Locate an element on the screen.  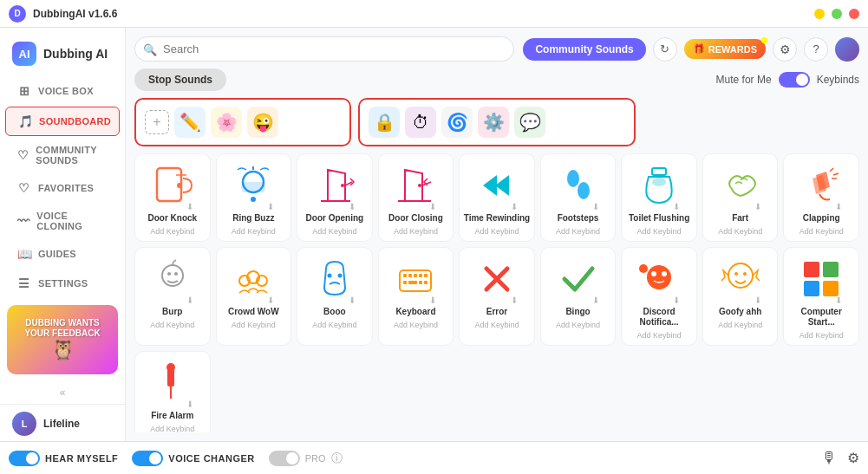
community-sounds-button: Community Sounds is located at coordinates (584, 49).